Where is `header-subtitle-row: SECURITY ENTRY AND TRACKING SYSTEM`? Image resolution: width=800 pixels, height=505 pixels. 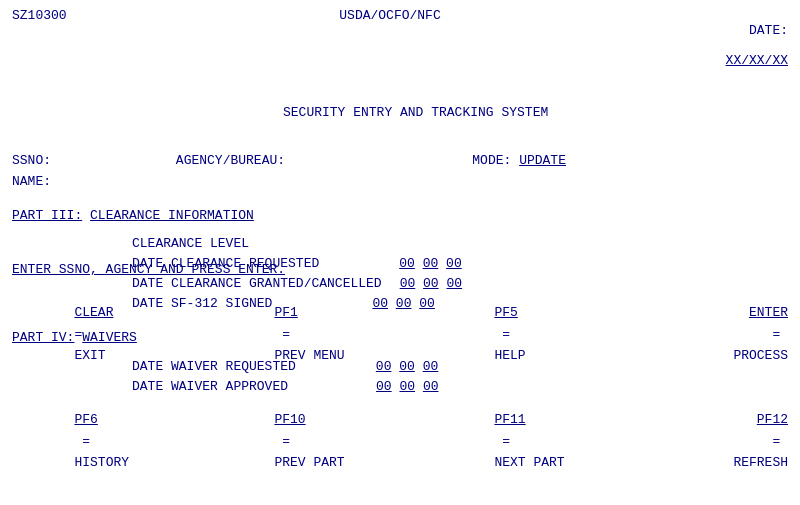
header-subtitle-row: SECURITY ENTRY AND TRACKING SYSTEM is located at coordinates (400, 113).